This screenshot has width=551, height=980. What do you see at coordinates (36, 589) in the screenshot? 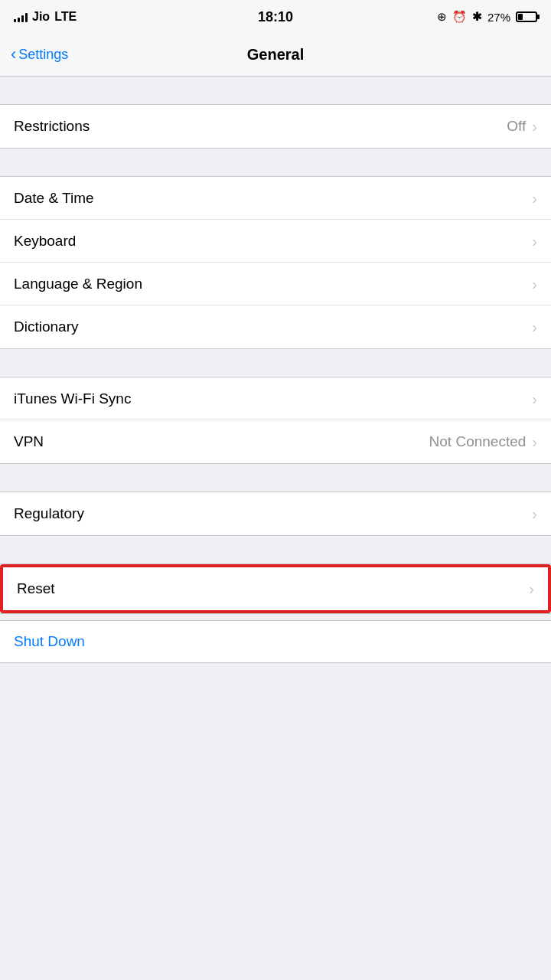
I see `reset-label: Reset` at bounding box center [36, 589].